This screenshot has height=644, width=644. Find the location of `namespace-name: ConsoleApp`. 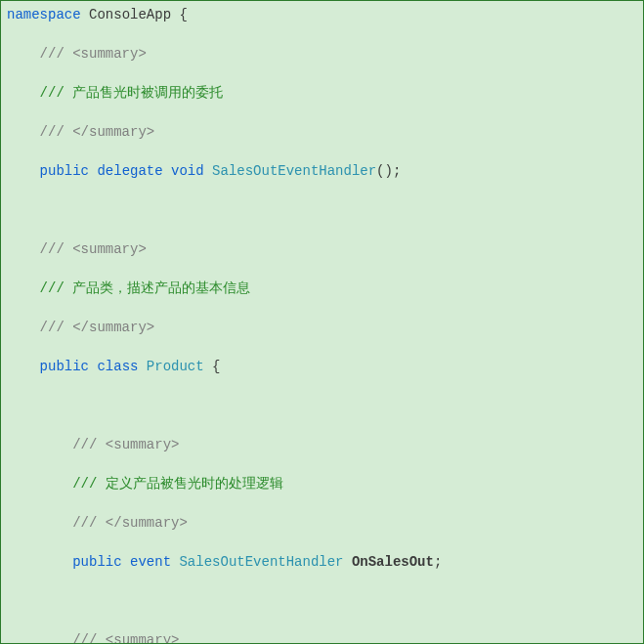

namespace-name: ConsoleApp is located at coordinates (130, 15).